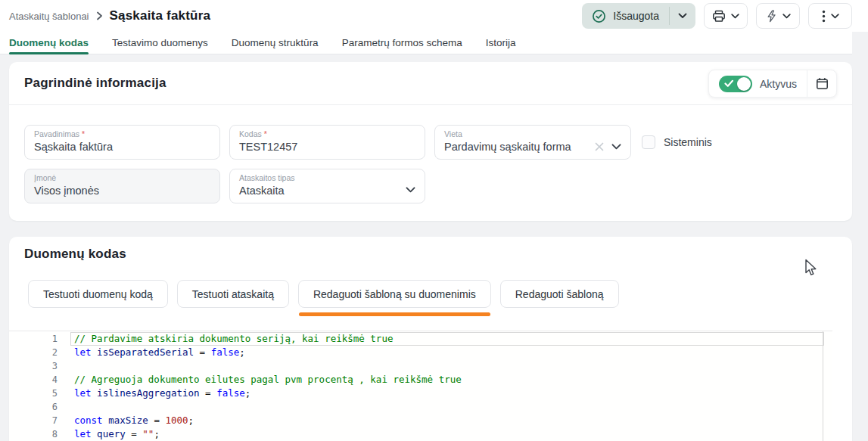 The image size is (868, 441). I want to click on pavadinimas-field: Pavadinimas * Sąskaita faktūra, so click(123, 142).